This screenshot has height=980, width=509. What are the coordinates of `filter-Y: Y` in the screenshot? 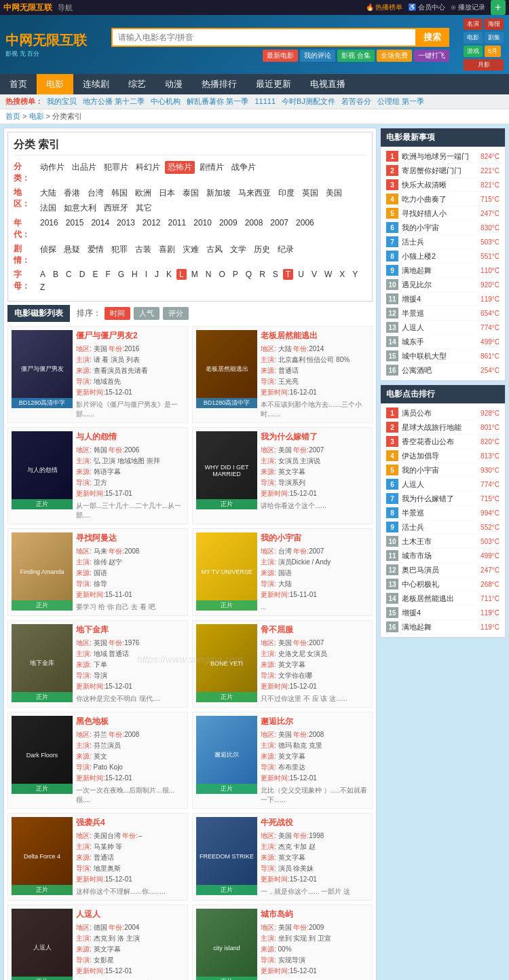 It's located at (355, 274).